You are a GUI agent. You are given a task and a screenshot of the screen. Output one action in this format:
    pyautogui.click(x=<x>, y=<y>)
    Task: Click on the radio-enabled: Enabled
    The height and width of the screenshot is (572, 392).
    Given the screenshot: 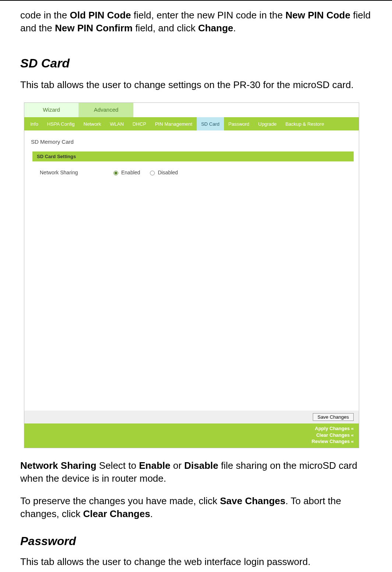 What is the action you would take?
    pyautogui.click(x=126, y=172)
    